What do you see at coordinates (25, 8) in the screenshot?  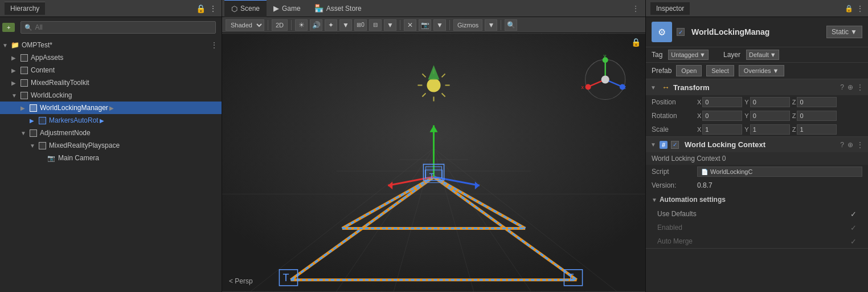 I see `hierarchy-tab: Hierarchy` at bounding box center [25, 8].